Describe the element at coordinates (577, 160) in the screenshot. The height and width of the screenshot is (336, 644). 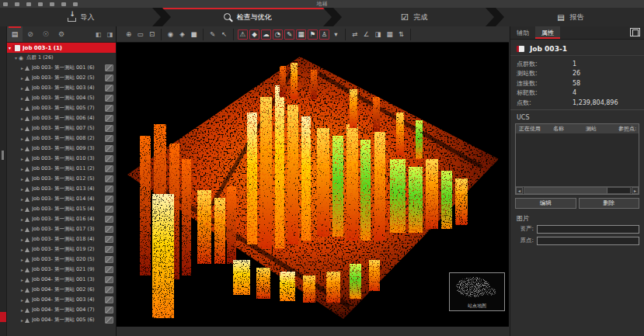
I see `ucs-table-body` at that location.